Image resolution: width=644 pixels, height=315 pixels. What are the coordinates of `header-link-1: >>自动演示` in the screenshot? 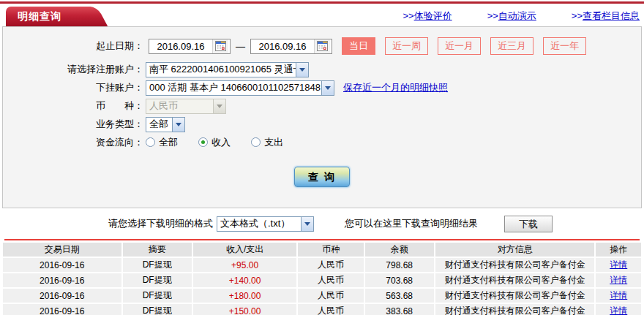 It's located at (512, 16).